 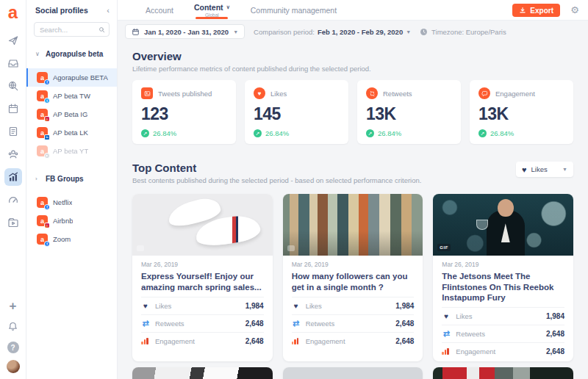 I want to click on tab-community-management: Community management, so click(x=294, y=10).